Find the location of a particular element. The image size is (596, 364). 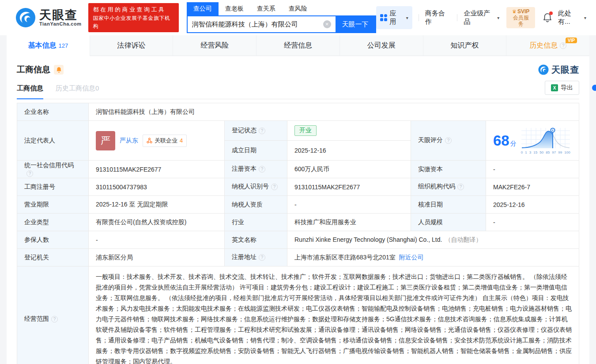

table-row: 企业类型 有限责任公司(自然人投资或控股) 行业 科技推广和应用服务业 人员规模… is located at coordinates (298, 222).